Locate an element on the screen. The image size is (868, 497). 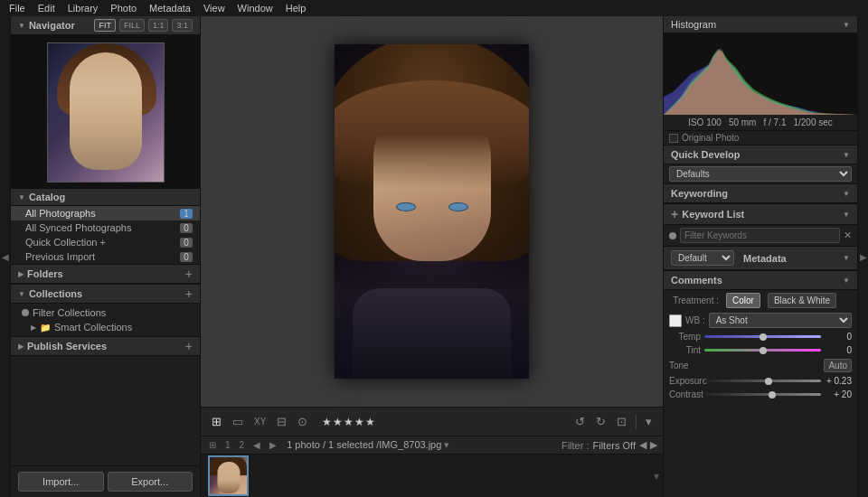
menu-edit: Edit is located at coordinates (47, 8).